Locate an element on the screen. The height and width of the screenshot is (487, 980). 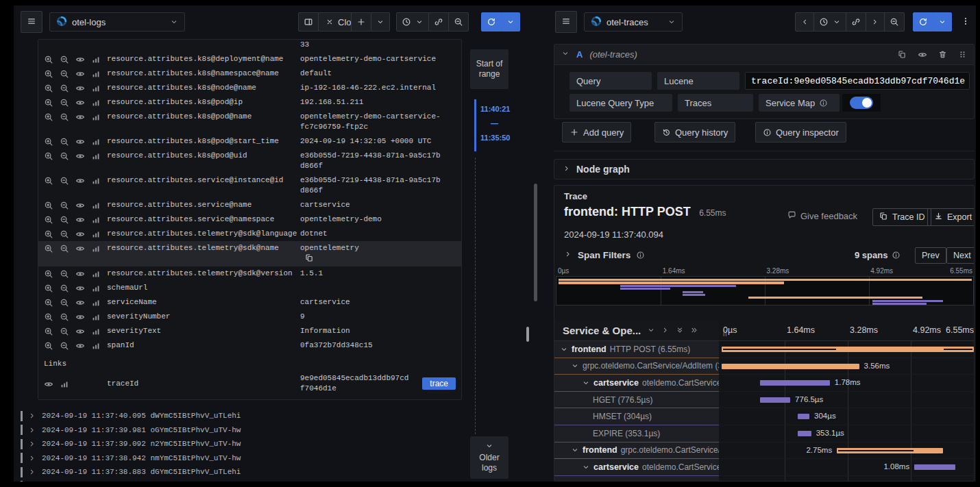
log-row: 2024-09-19 11:37:38.883 dGYmC5IBtPhvV_uT… is located at coordinates (247, 473).